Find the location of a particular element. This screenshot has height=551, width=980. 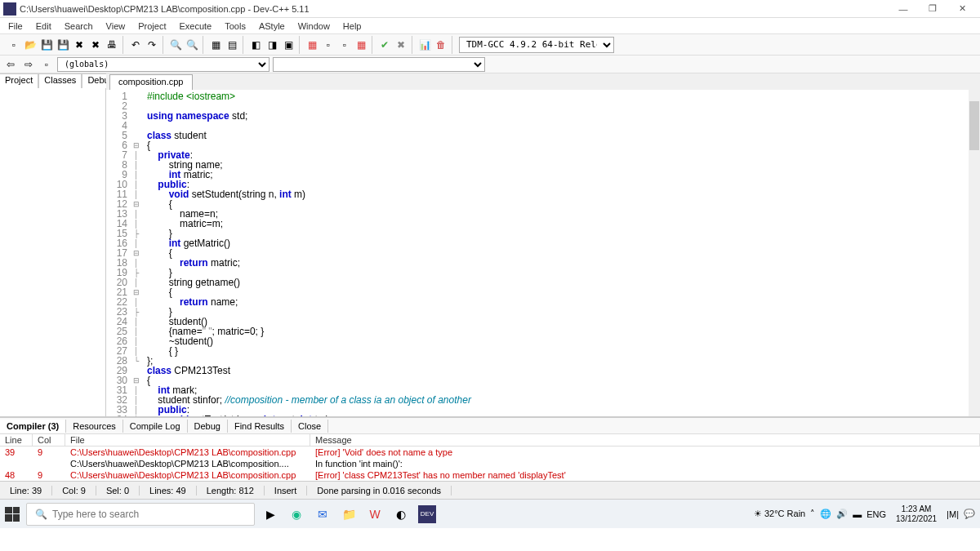

print-icon: 🖶 is located at coordinates (112, 45).